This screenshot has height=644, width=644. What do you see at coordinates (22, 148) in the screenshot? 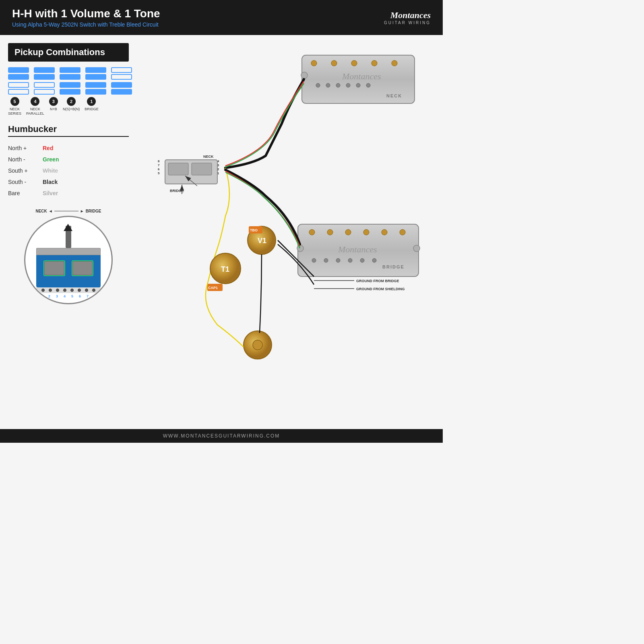
I see `hum-label: North +` at bounding box center [22, 148].